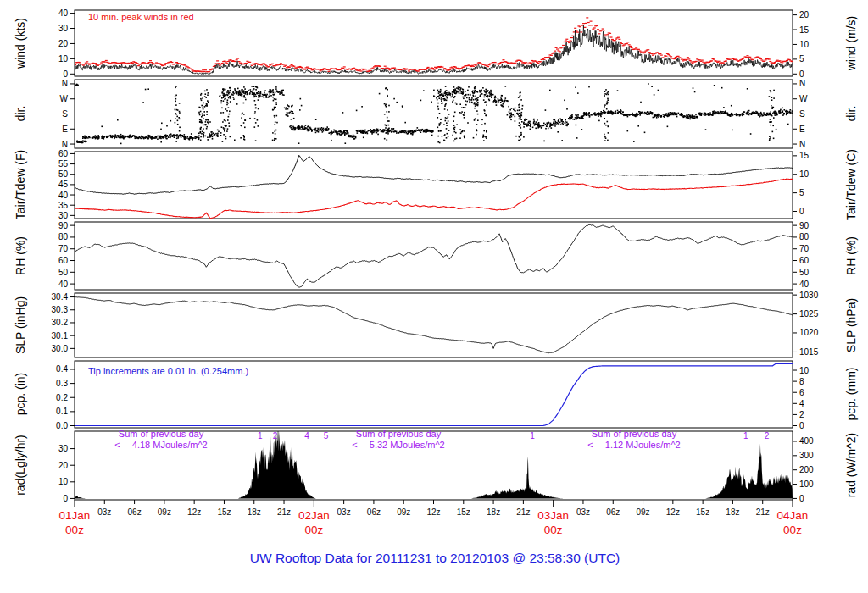 This screenshot has height=593, width=868. Describe the element at coordinates (161, 446) in the screenshot. I see `rad-sum-value: <--- 4.18 MJoules/m^2` at that location.